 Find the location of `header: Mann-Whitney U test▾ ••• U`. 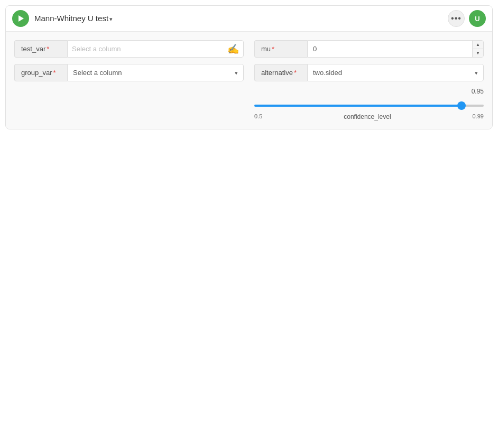

header: Mann-Whitney U test▾ ••• U is located at coordinates (249, 19).